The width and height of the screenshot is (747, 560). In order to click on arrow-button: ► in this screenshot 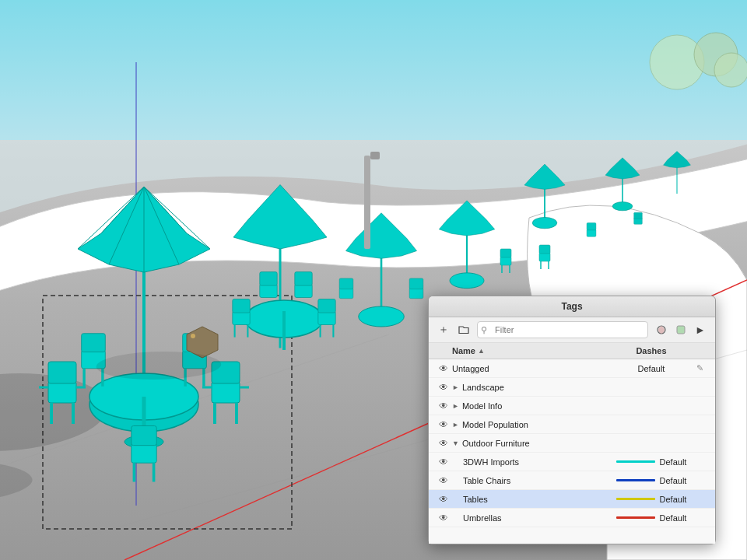, I will do `click(700, 330)`.